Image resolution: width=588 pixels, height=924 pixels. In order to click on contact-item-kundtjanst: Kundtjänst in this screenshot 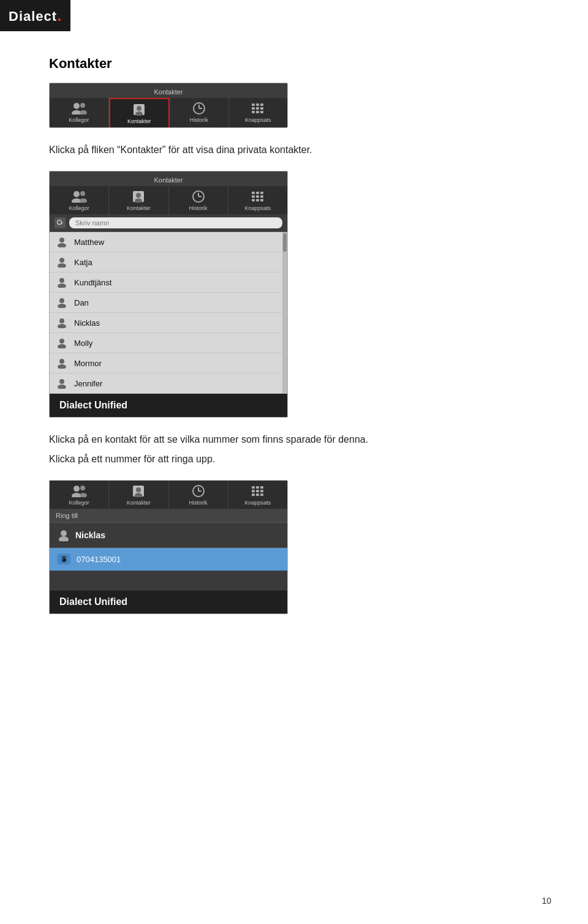, I will do `click(166, 283)`.